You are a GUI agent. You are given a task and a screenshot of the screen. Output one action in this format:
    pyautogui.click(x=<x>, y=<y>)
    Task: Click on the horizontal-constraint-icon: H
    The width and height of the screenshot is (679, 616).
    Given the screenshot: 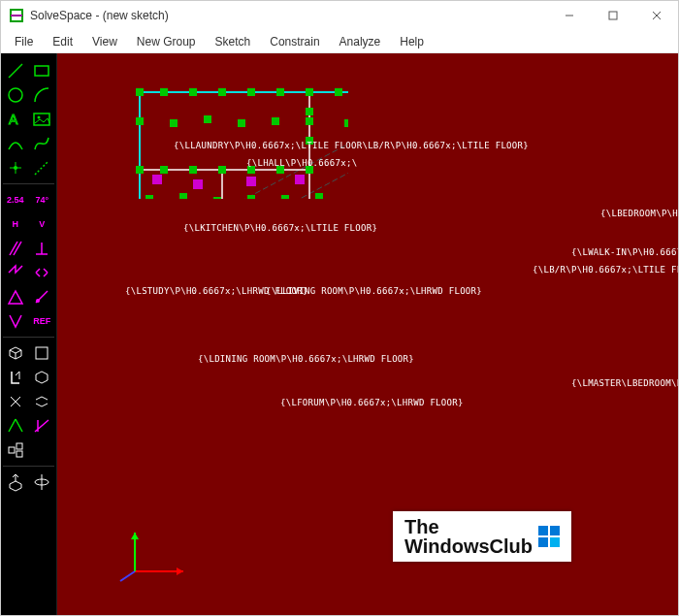 What is the action you would take?
    pyautogui.click(x=16, y=224)
    